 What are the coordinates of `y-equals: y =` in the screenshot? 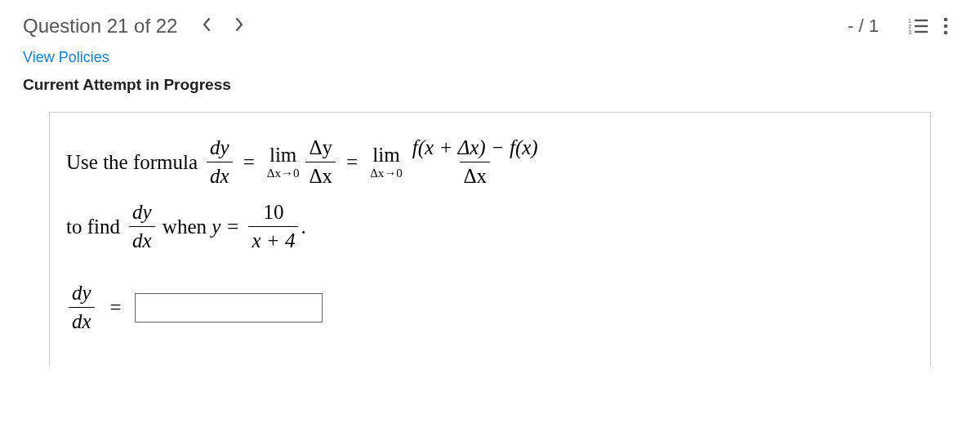 It's located at (225, 227).